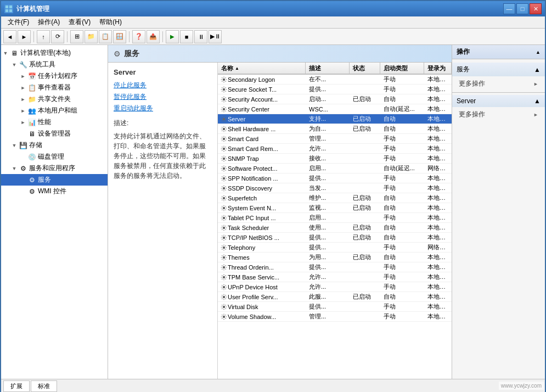  I want to click on service-startup-cell: 自动, so click(402, 198).